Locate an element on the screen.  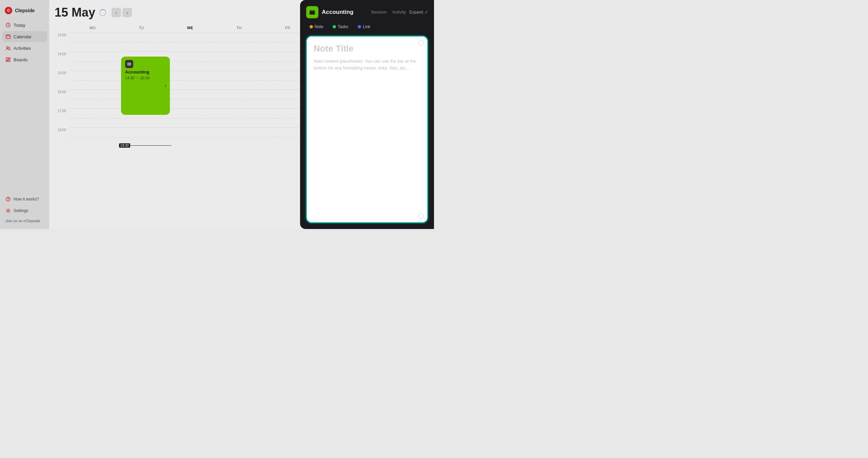
join-text: Join us on r/Clepside is located at coordinates (24, 221).